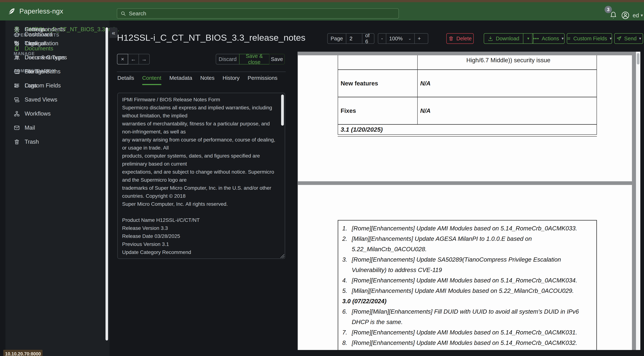 The height and width of the screenshot is (356, 644). Describe the element at coordinates (468, 343) in the screenshot. I see `list-item: 8. [Rome][Enhancements] Update AMI Modul…` at that location.